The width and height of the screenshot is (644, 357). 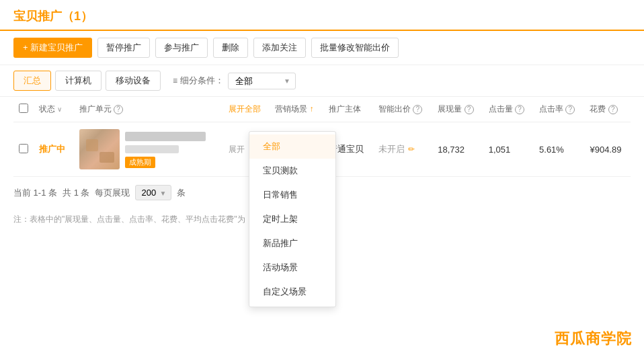 What do you see at coordinates (53, 16) in the screenshot?
I see `page-title: 宝贝推广（1）` at bounding box center [53, 16].